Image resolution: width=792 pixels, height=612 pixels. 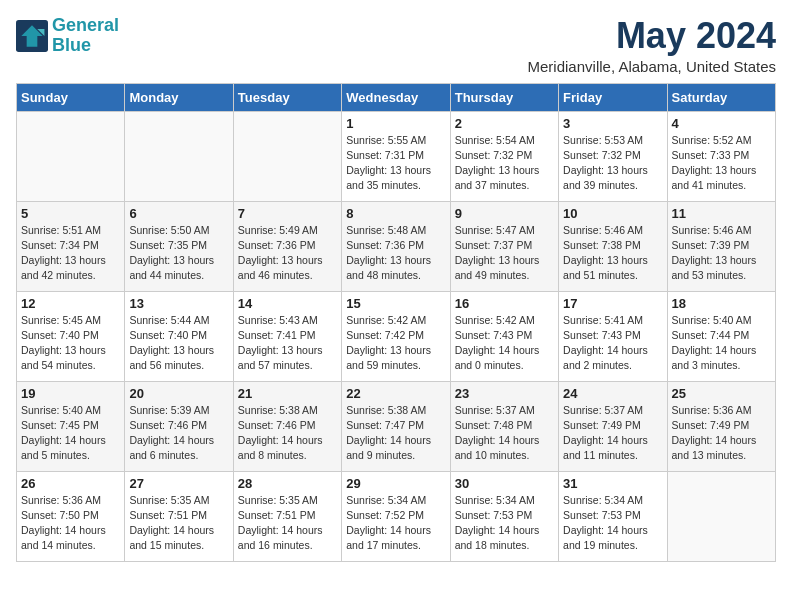 I want to click on day-info: Sunrise: 5:34 AMSunset: 7:52 PMDaylight:…, so click(x=396, y=524).